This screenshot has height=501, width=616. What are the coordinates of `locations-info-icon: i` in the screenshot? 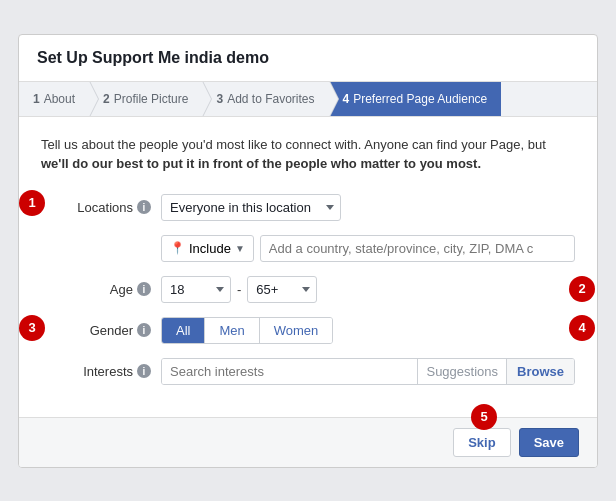 It's located at (144, 207).